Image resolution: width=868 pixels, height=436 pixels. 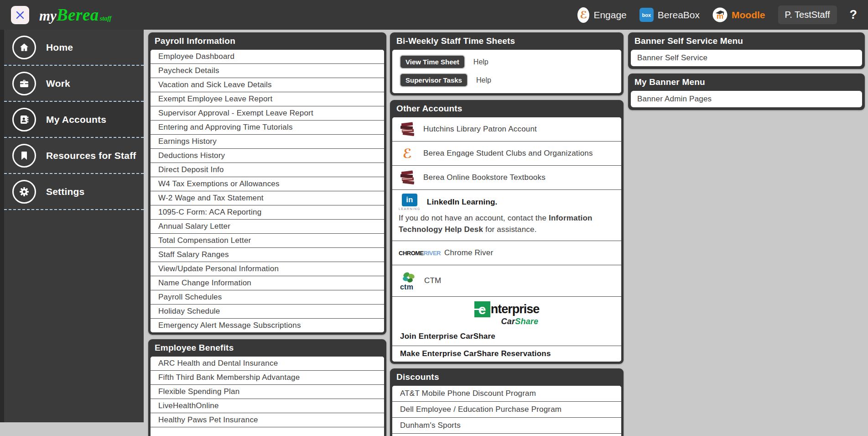 What do you see at coordinates (717, 15) in the screenshot?
I see `header-links: ℰ Engage box BereaBox m Moodle P. TestSt…` at bounding box center [717, 15].